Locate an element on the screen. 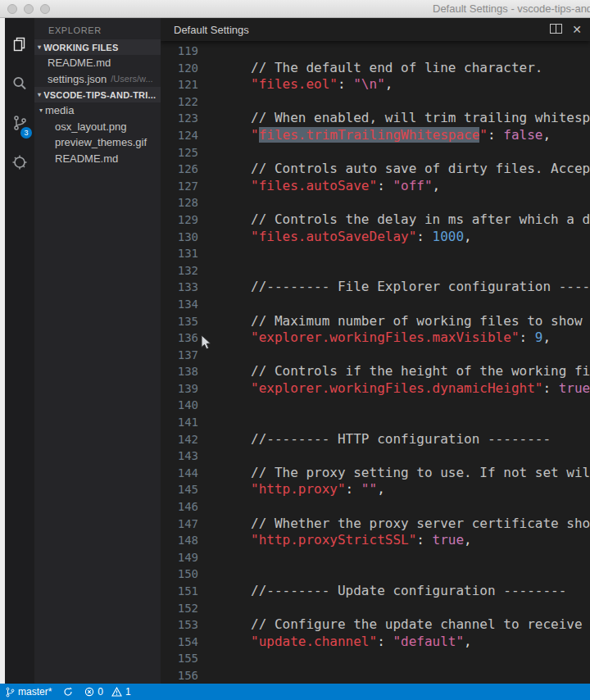  file-label: README.md is located at coordinates (79, 62).